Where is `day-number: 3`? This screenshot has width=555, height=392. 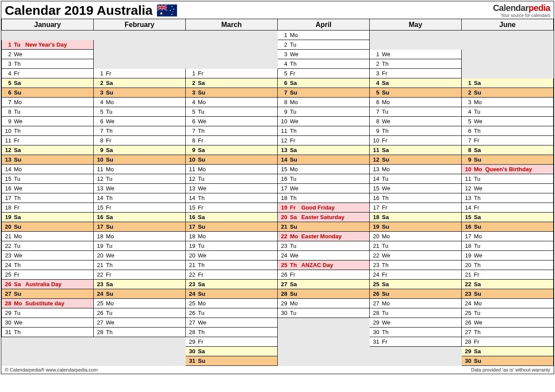 day-number: 3 is located at coordinates (467, 102).